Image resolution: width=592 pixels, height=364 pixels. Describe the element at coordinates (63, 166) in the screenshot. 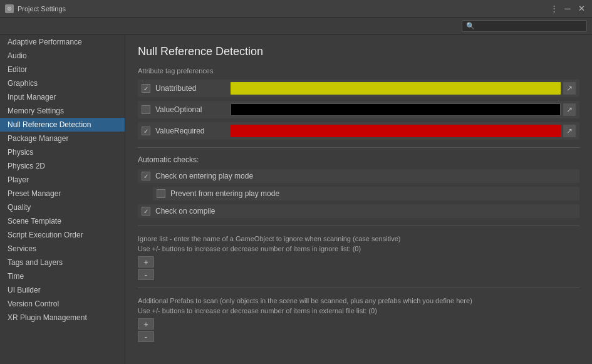

I see `sidebar-item-physics-2d: Physics 2D` at that location.